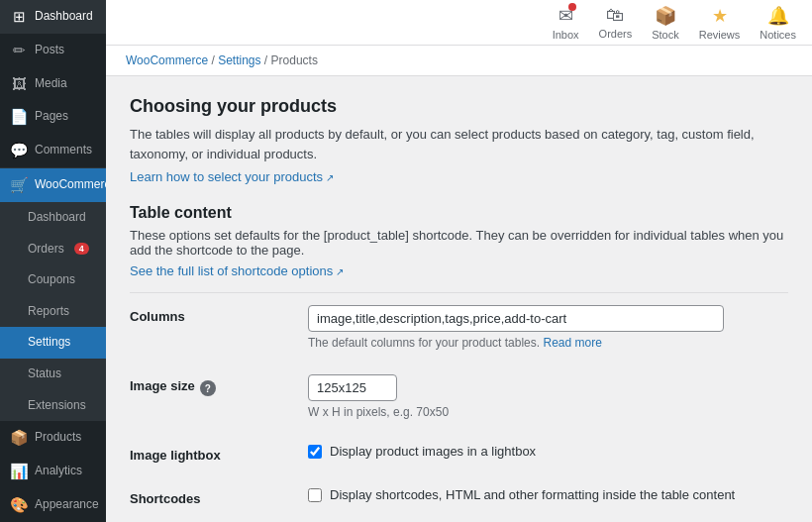 The width and height of the screenshot is (812, 522). I want to click on orders-badge: 4, so click(81, 249).